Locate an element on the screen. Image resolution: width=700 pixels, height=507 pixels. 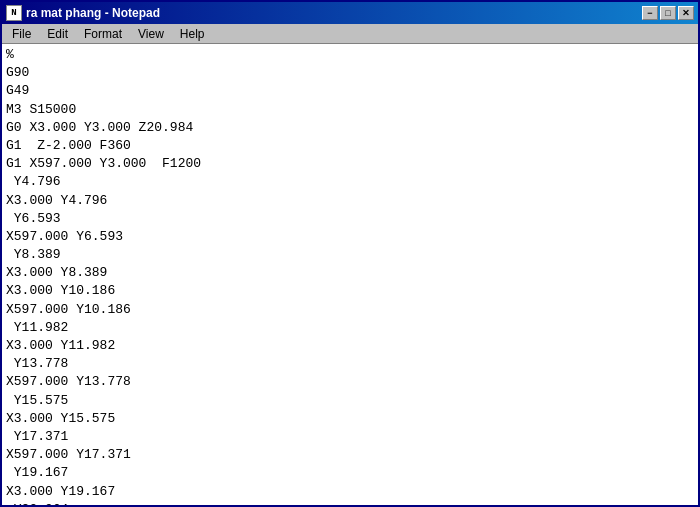
menu-edit: Edit is located at coordinates (58, 34).